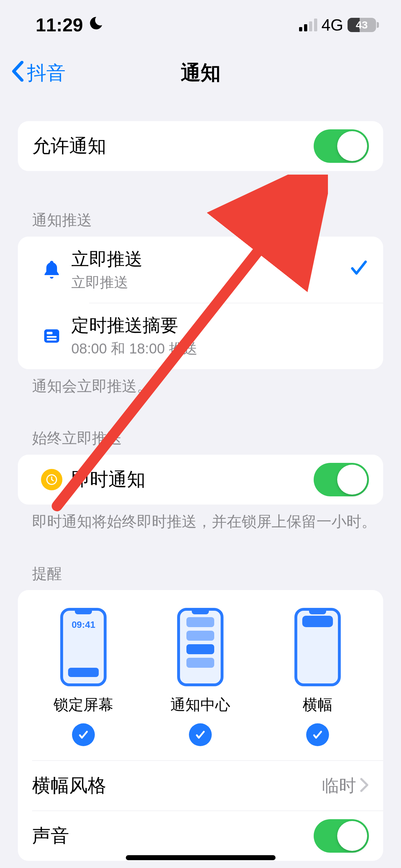 The image size is (401, 868). What do you see at coordinates (220, 326) in the screenshot?
I see `delivery-scheduled-title: 定时推送摘要` at bounding box center [220, 326].